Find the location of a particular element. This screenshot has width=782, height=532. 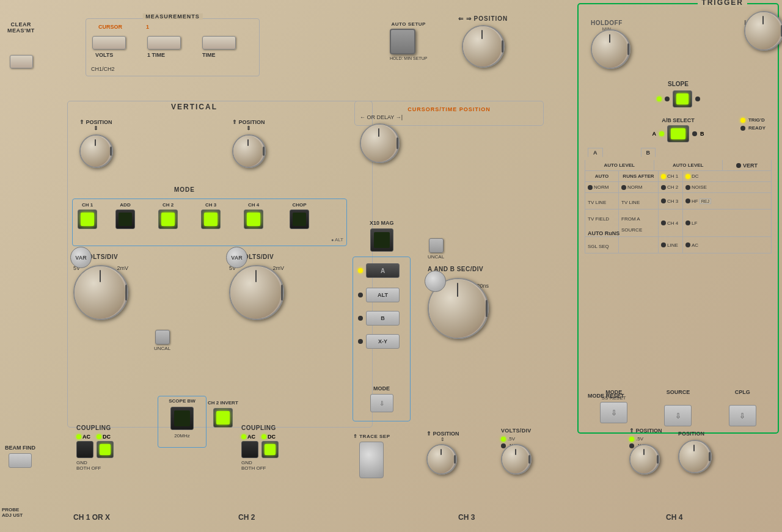

slope-button is located at coordinates (682, 99).